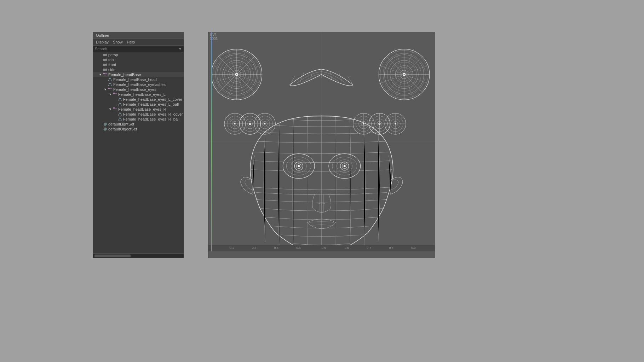 Image resolution: width=644 pixels, height=362 pixels. Describe the element at coordinates (138, 94) in the screenshot. I see `tree-item-eyes-L: ▼ Female_headBase_eyes_L` at that location.